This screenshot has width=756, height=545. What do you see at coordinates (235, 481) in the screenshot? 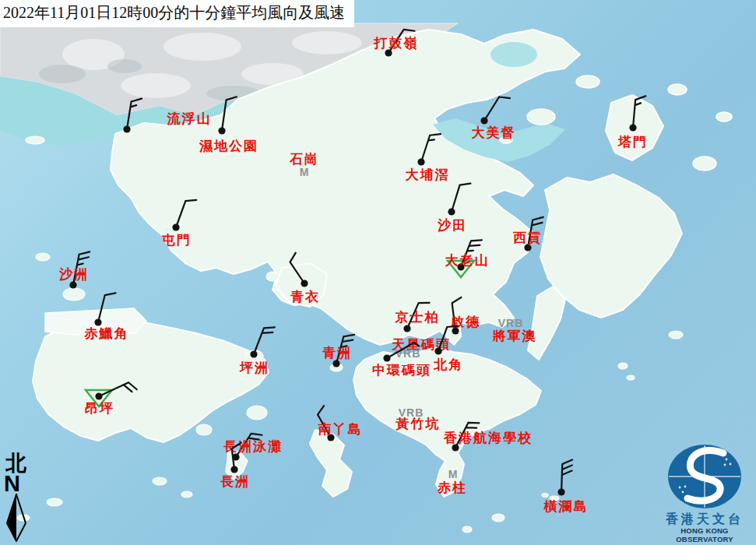
I see `station-label: 長洲` at bounding box center [235, 481].